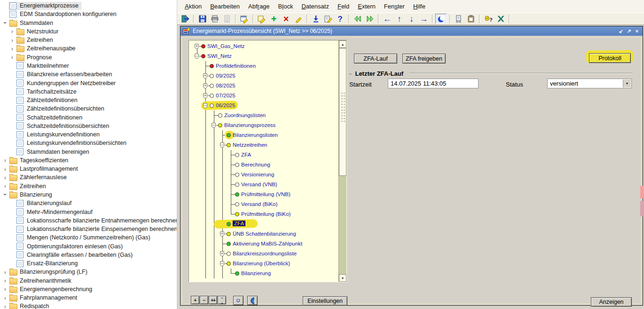 Image resolution: width=644 pixels, height=309 pixels. What do you see at coordinates (441, 19) in the screenshot?
I see `logo-toolbar-button` at bounding box center [441, 19].